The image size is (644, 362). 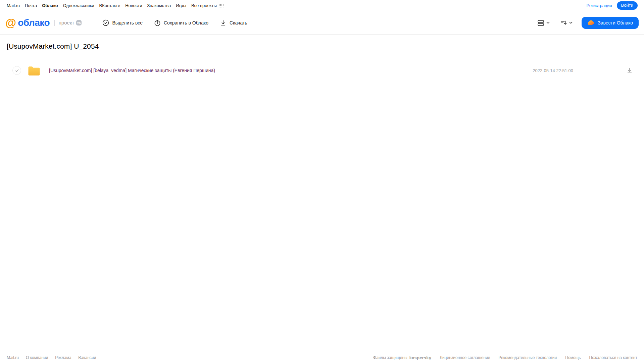 What do you see at coordinates (17, 70) in the screenshot?
I see `checkmark-icon` at bounding box center [17, 70].